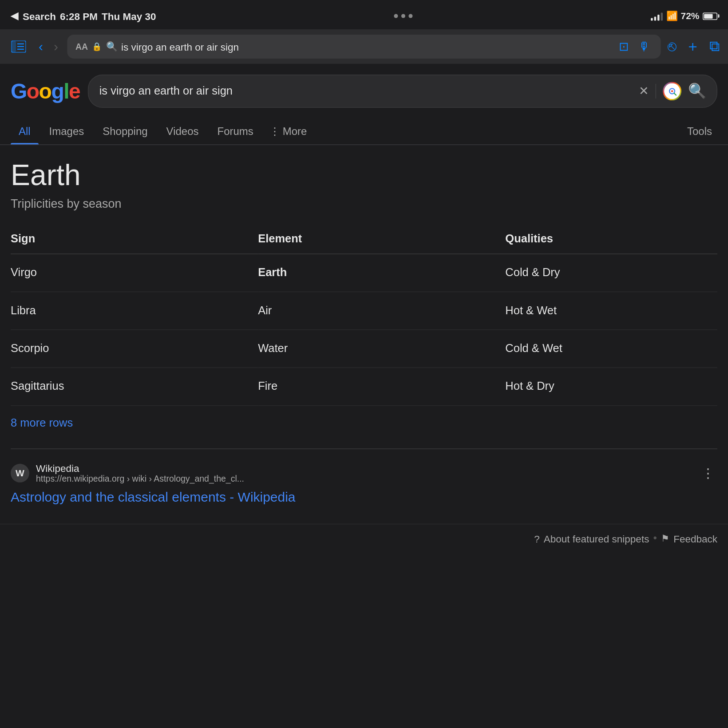 The height and width of the screenshot is (728, 728). I want to click on snippet-subtitle: Triplicities by season, so click(364, 204).